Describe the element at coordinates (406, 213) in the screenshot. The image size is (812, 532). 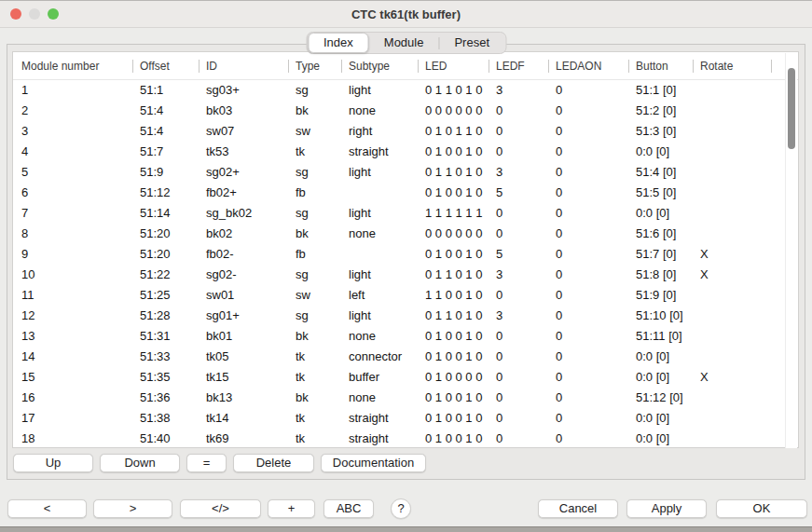
I see `table-row: 751:14sg_bk02sglight1 1 1 1 1 1000:0 [0]` at that location.